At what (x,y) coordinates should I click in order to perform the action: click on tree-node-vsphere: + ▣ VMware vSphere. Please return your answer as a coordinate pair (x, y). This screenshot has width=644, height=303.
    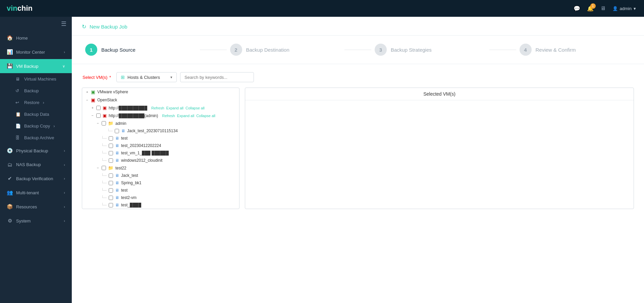
    Looking at the image, I should click on (161, 92).